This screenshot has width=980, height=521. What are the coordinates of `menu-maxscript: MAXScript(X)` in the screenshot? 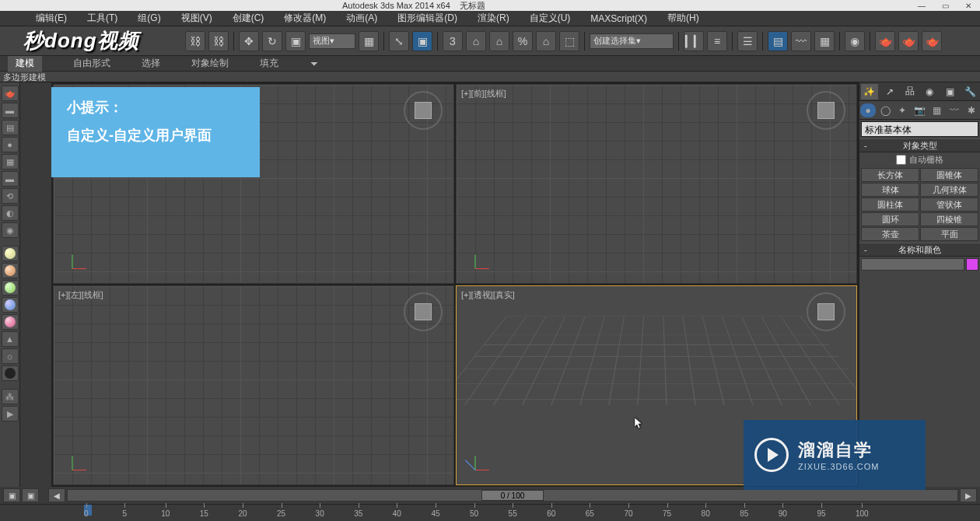 It's located at (619, 19).